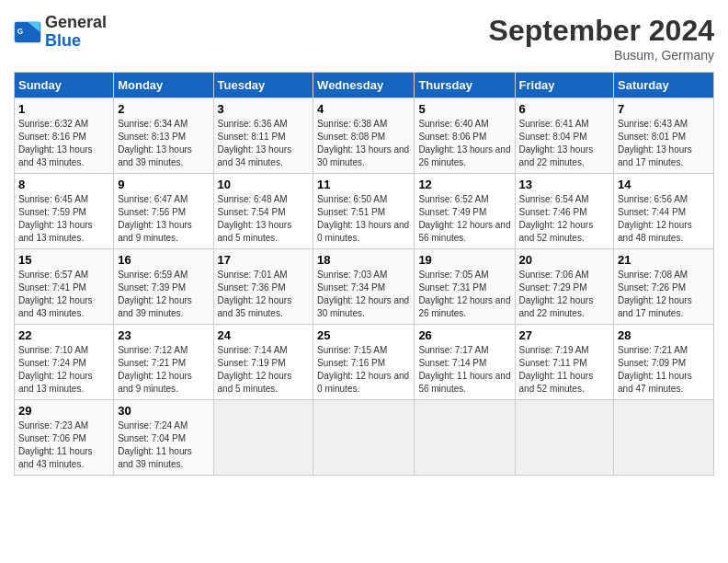 The height and width of the screenshot is (563, 728). I want to click on day-number: 23, so click(164, 335).